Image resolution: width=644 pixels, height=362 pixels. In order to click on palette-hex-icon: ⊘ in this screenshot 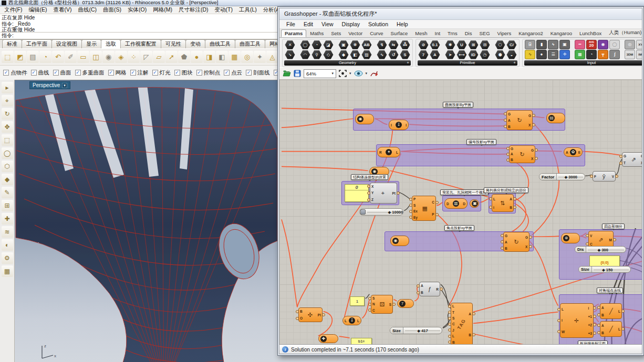, I will do `click(423, 45)`.